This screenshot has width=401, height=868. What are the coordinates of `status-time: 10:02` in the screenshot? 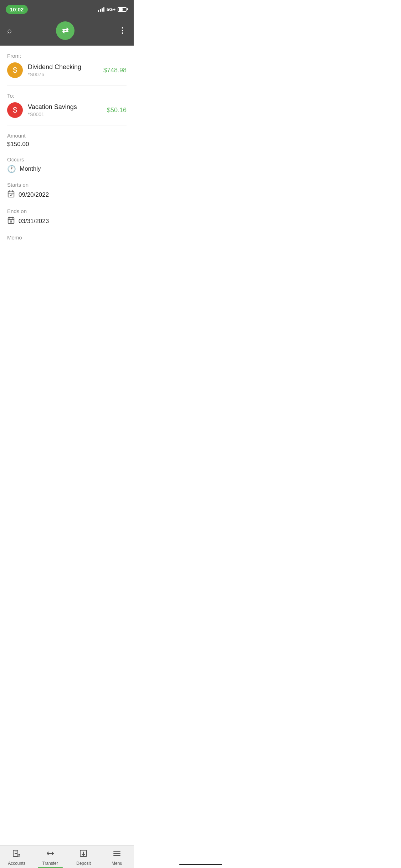 It's located at (17, 9).